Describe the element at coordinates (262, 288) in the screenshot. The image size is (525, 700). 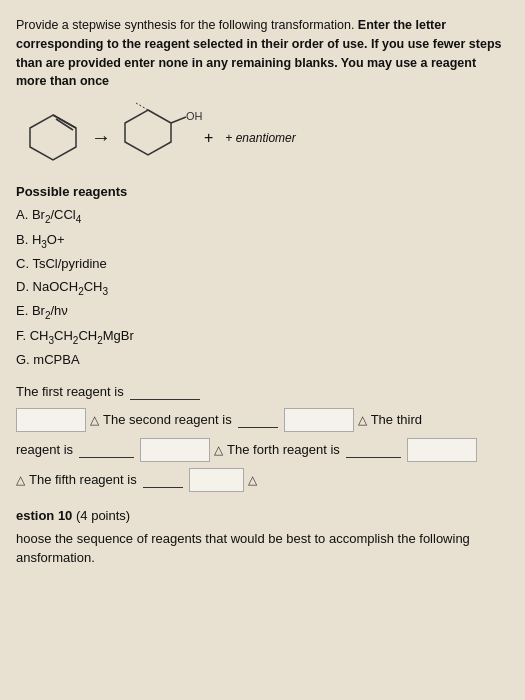
I see `reagent-d: D. NaOCH2CH3` at that location.